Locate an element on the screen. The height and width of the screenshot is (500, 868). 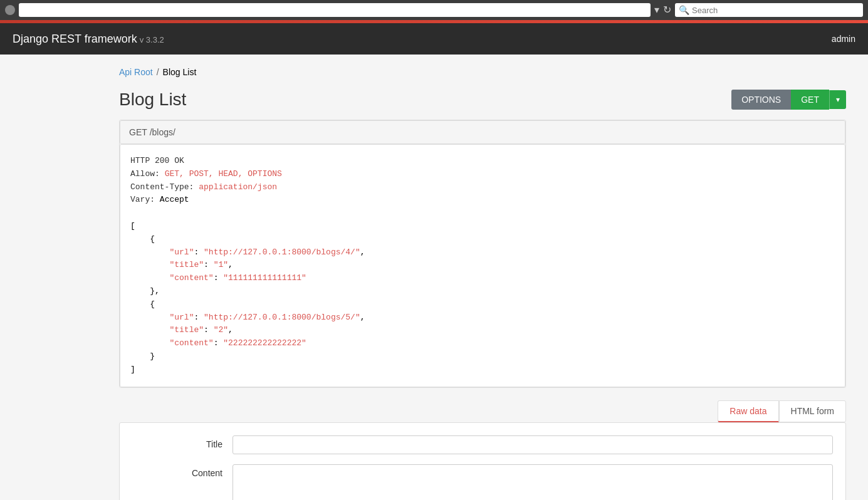
raw-data-tab: Raw data is located at coordinates (748, 411).